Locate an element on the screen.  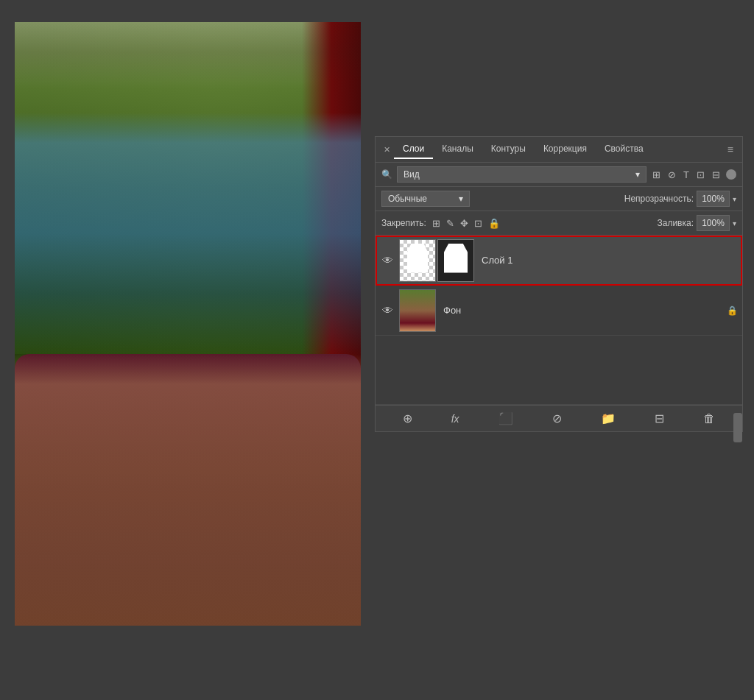
layer1-name: Слой 1 is located at coordinates (608, 261).